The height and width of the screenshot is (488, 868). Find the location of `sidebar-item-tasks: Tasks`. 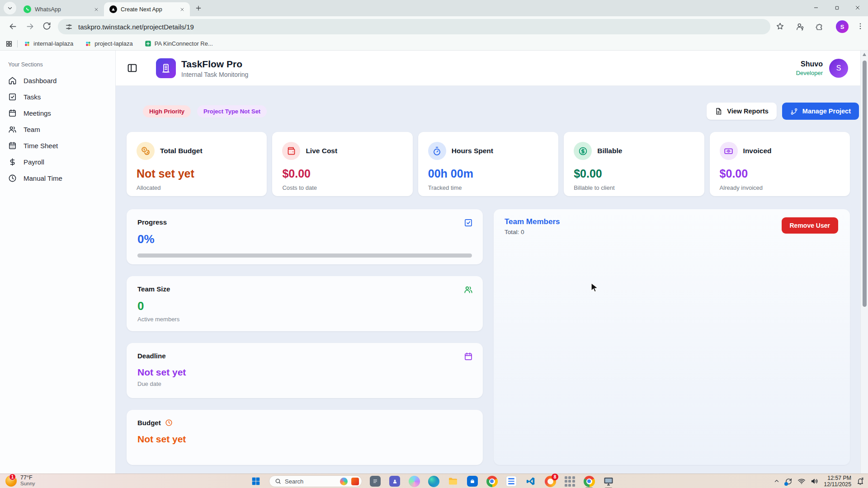

sidebar-item-tasks: Tasks is located at coordinates (58, 97).